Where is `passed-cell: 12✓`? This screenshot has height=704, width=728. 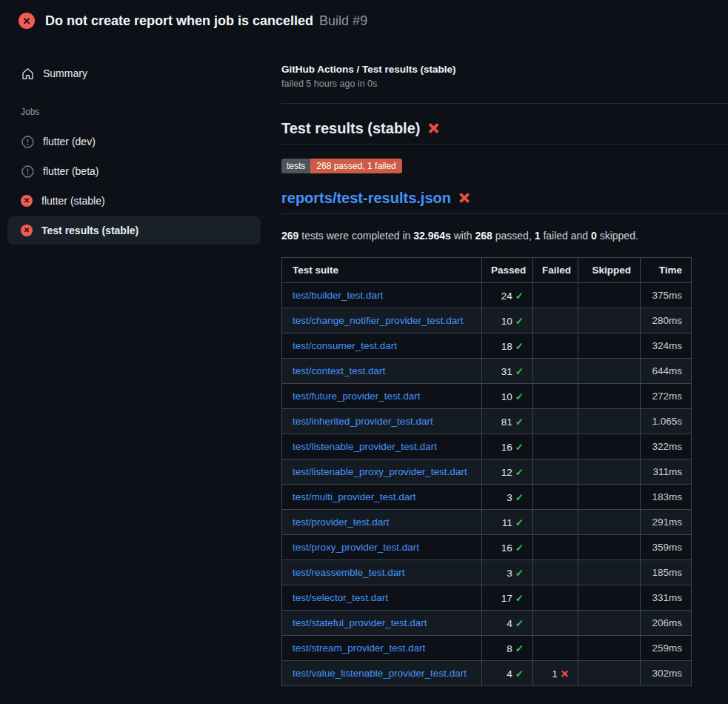
passed-cell: 12✓ is located at coordinates (508, 472).